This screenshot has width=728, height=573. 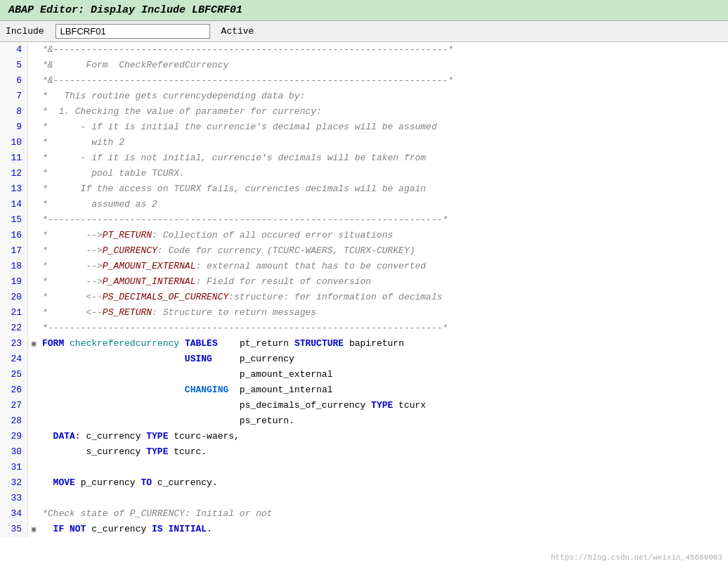 I want to click on line-content: * -->P_CURRENCY: Code for currency (TCUR…, so click(x=384, y=251).